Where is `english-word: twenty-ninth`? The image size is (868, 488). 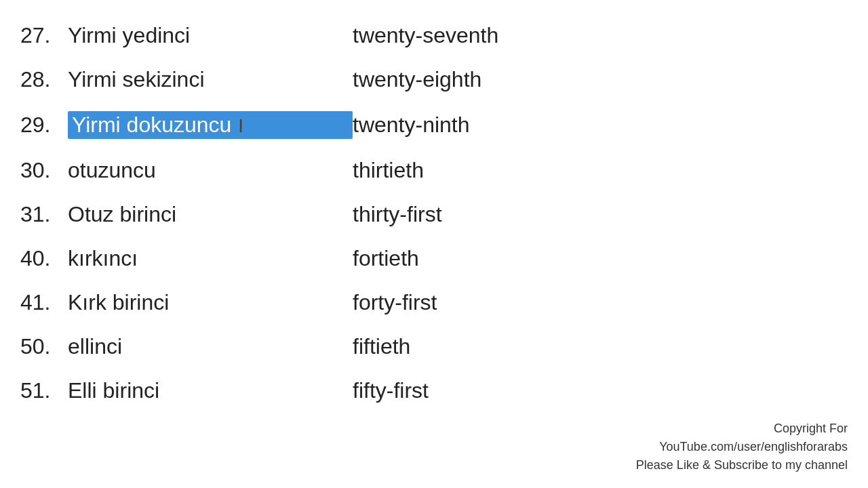
english-word: twenty-ninth is located at coordinates (411, 125).